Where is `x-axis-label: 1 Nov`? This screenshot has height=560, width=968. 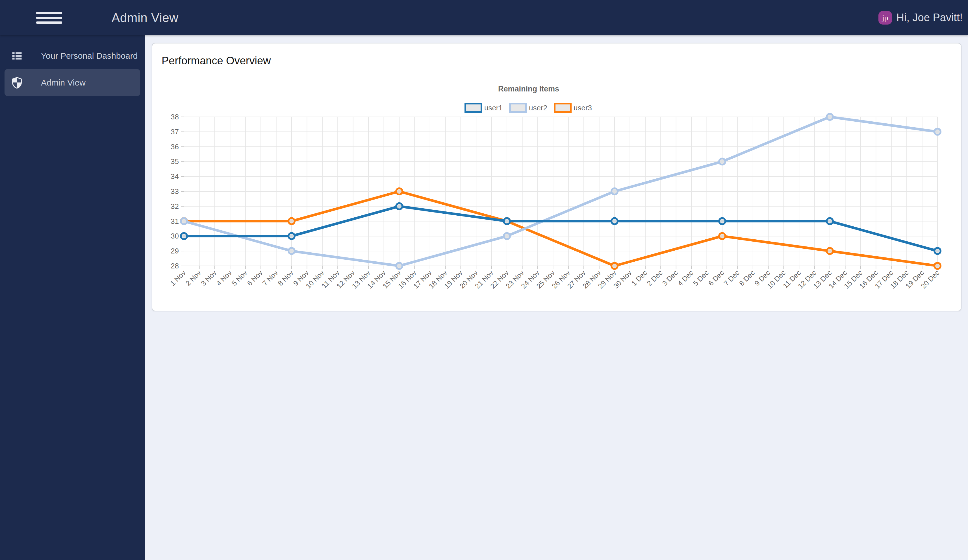 x-axis-label: 1 Nov is located at coordinates (178, 278).